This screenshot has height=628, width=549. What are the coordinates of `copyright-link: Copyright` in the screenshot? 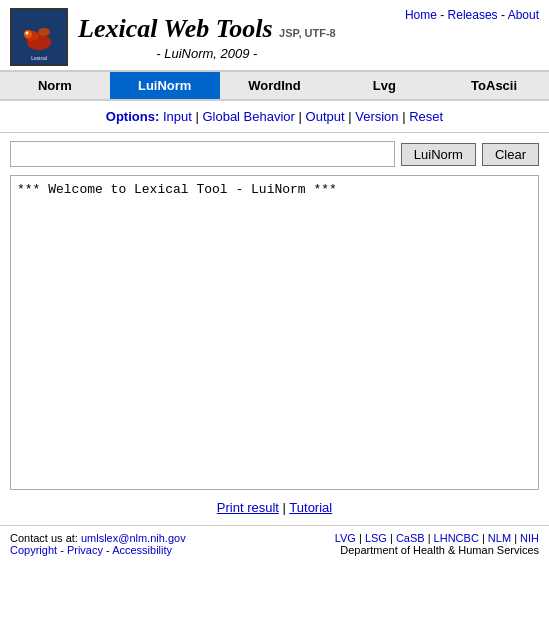 It's located at (34, 550).